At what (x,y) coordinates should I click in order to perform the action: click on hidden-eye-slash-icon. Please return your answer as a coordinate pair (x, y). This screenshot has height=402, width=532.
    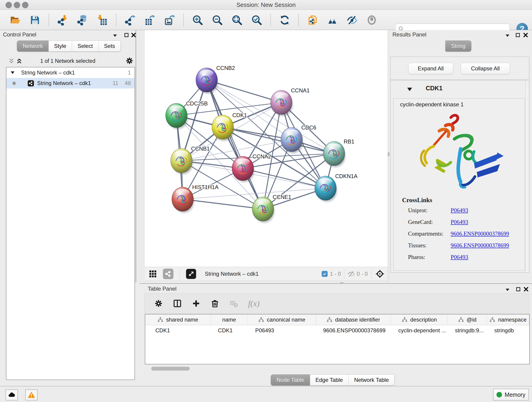
    Looking at the image, I should click on (351, 274).